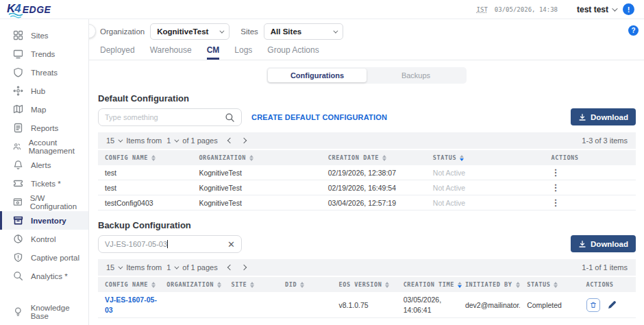 The image size is (644, 325). Describe the element at coordinates (367, 30) in the screenshot. I see `filter-bar: Organization KognitiveTest Sites All Sit…` at that location.